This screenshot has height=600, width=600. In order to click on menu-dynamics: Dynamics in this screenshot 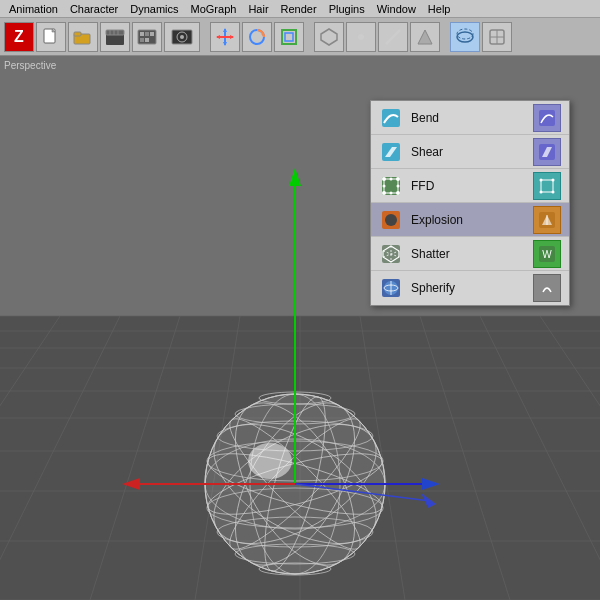, I will do `click(154, 9)`.